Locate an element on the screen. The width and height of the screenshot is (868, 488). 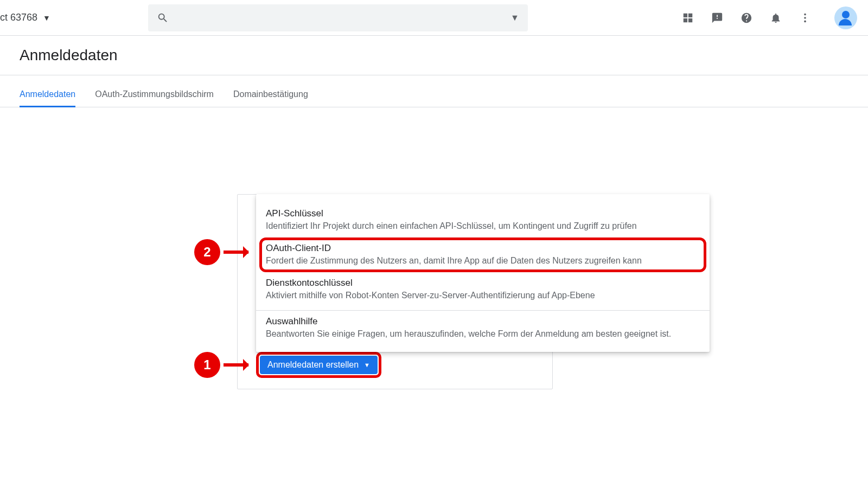
menu-item-title: Auswahlhilfe is located at coordinates (483, 322).